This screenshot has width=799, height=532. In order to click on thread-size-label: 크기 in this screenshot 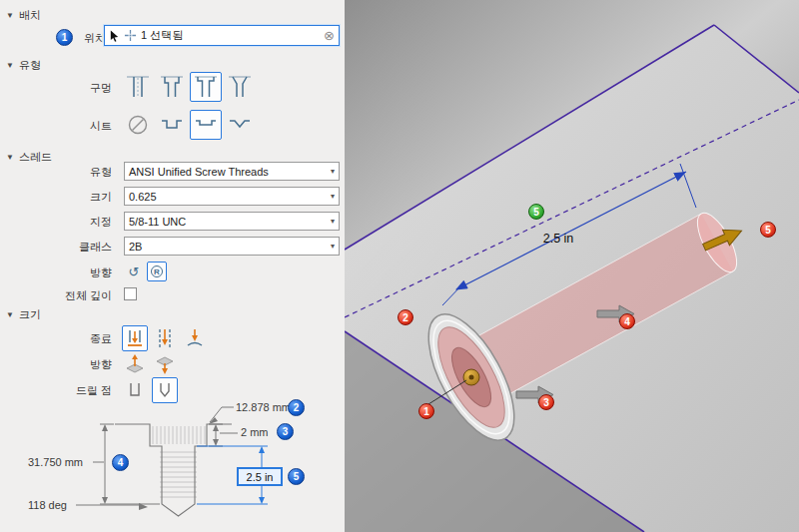, I will do `click(56, 198)`.